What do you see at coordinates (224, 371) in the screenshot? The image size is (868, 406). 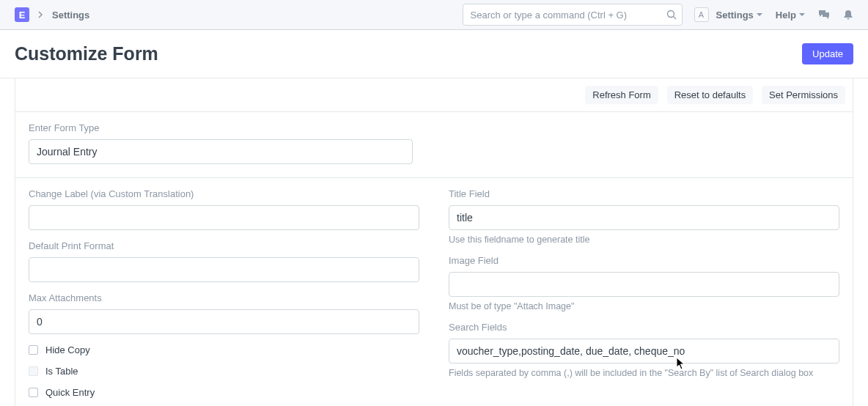 I see `is-table-checkbox: Is Table` at bounding box center [224, 371].